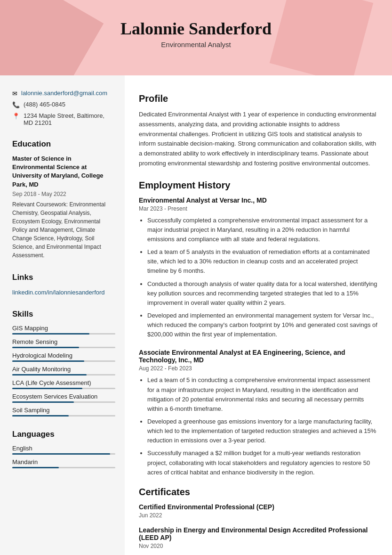 The width and height of the screenshot is (392, 555). I want to click on education-section: Education Master of Science in Environme…, so click(64, 200).